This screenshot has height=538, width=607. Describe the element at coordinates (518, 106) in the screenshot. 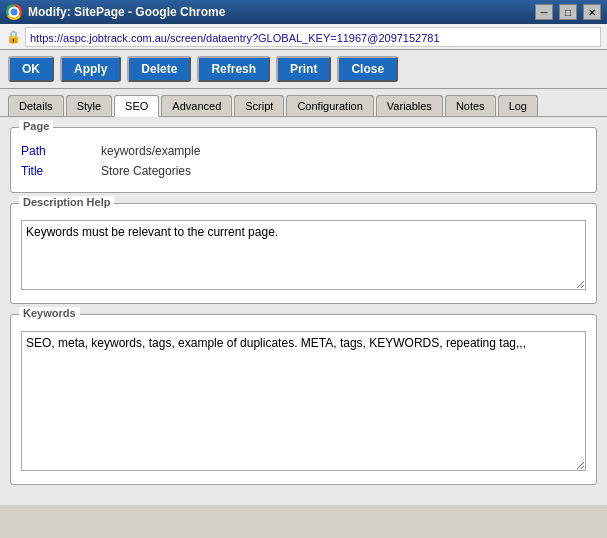

I see `tab-log: Log` at that location.